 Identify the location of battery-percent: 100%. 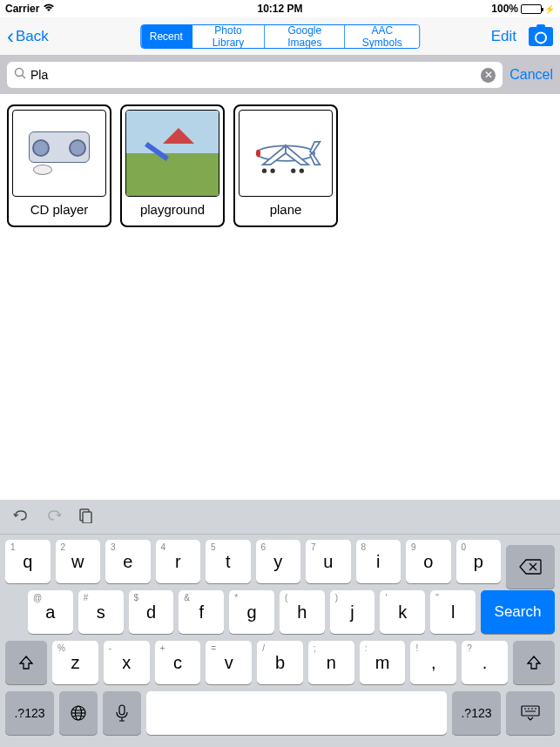
(505, 9).